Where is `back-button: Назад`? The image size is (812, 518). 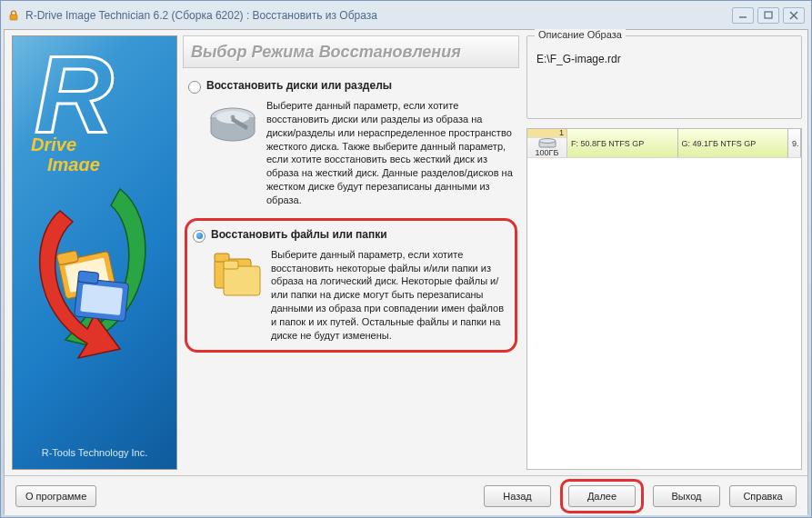
back-button: Назад is located at coordinates (517, 496).